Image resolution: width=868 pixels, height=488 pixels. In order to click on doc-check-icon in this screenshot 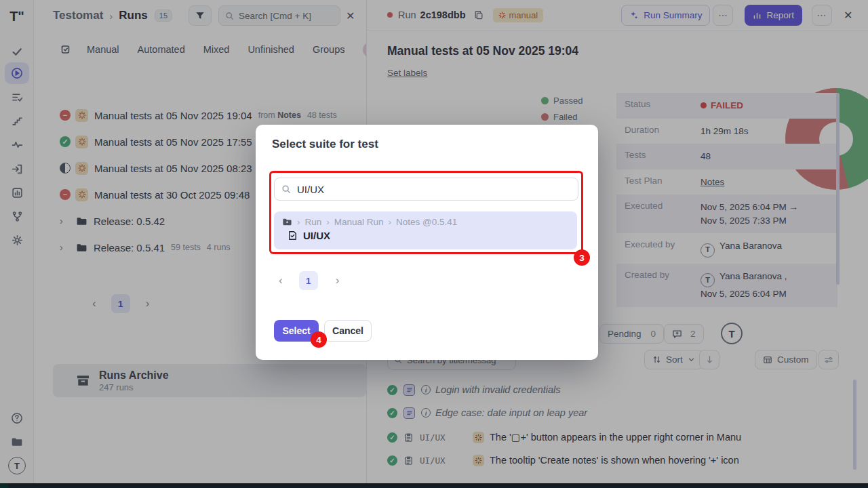, I will do `click(293, 236)`.